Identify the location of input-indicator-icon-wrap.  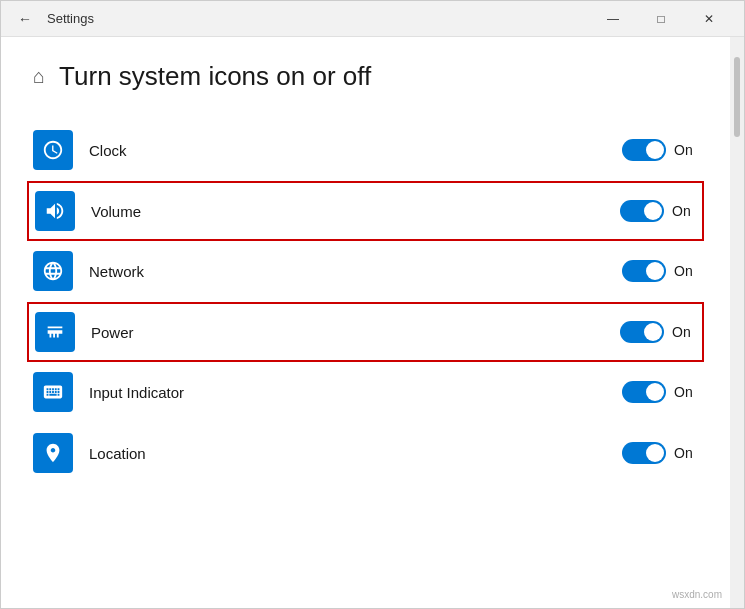
(53, 392).